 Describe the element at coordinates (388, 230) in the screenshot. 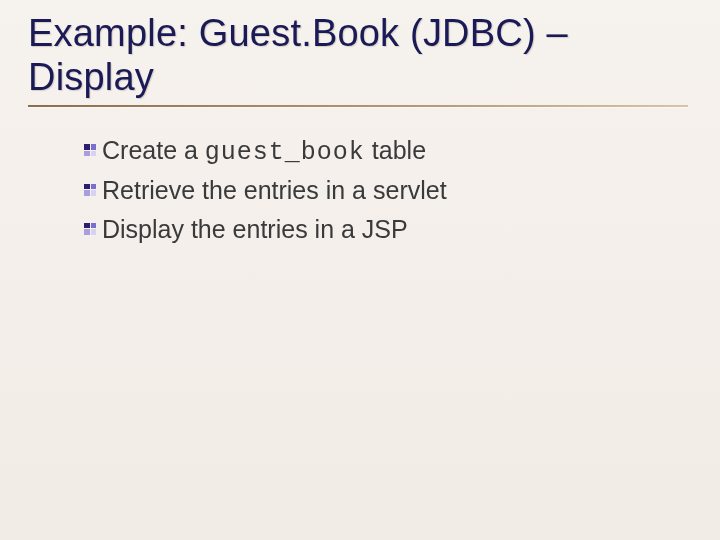

I see `list-item: Display the entries in a JSP` at that location.